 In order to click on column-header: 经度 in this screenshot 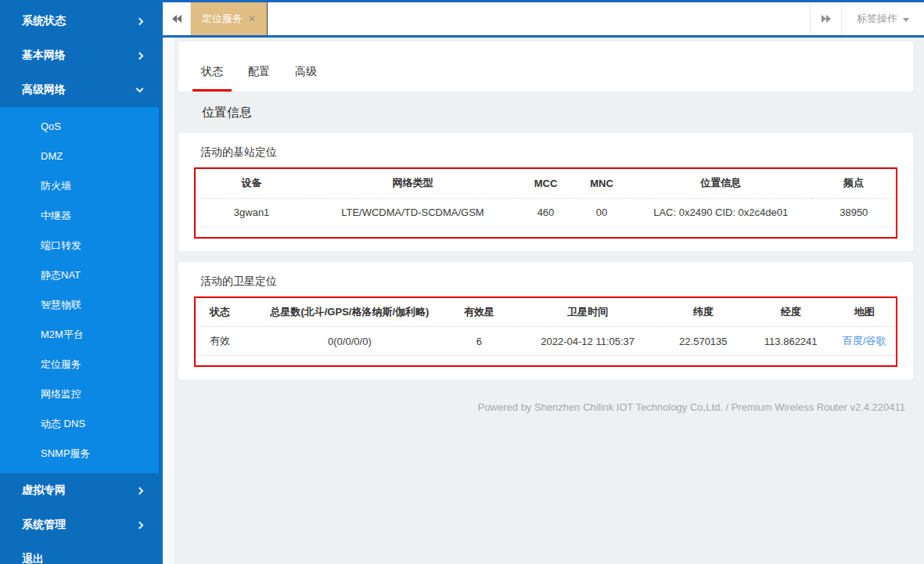, I will do `click(790, 313)`.